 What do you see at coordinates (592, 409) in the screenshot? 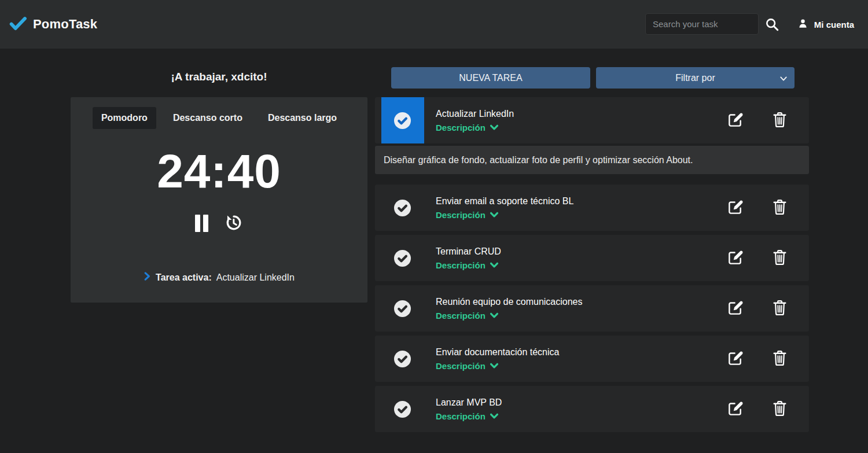
I see `task-row: Lanzar MVP BD Descripción` at bounding box center [592, 409].